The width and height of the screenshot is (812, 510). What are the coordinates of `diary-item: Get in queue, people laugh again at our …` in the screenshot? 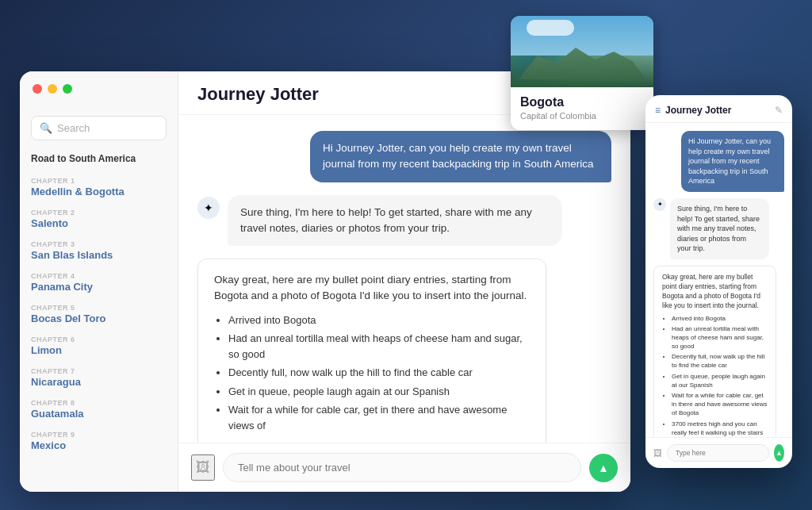 It's located at (379, 392).